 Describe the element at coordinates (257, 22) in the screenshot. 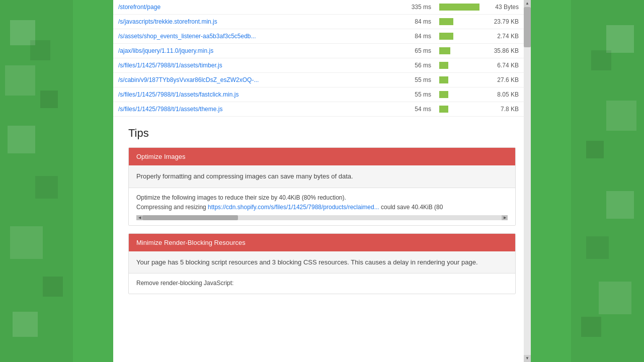

I see `resource-url: /s/javascripts/trekkie.storefront.min.js` at that location.